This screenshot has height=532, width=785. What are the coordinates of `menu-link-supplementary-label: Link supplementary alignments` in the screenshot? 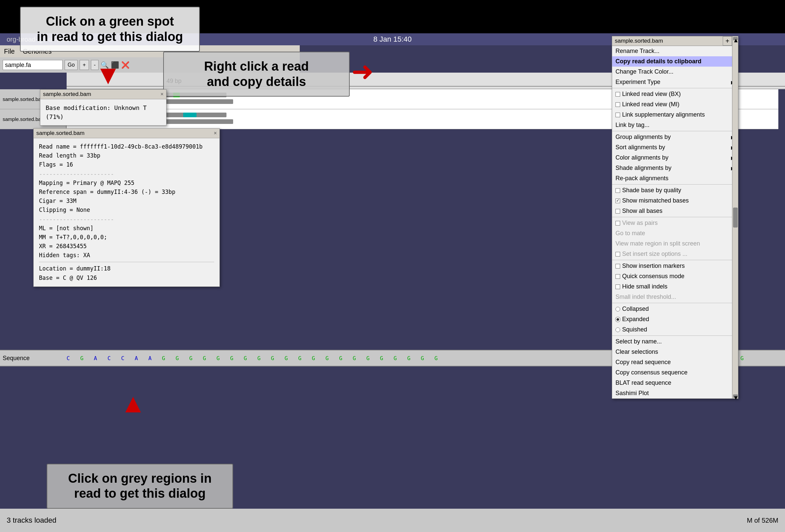 It's located at (663, 115).